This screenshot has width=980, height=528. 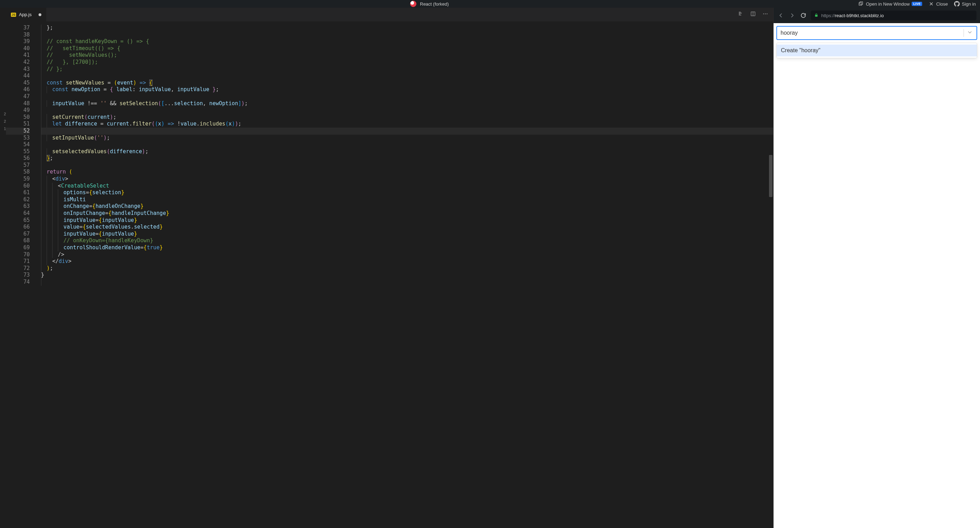 I want to click on back-button, so click(x=781, y=15).